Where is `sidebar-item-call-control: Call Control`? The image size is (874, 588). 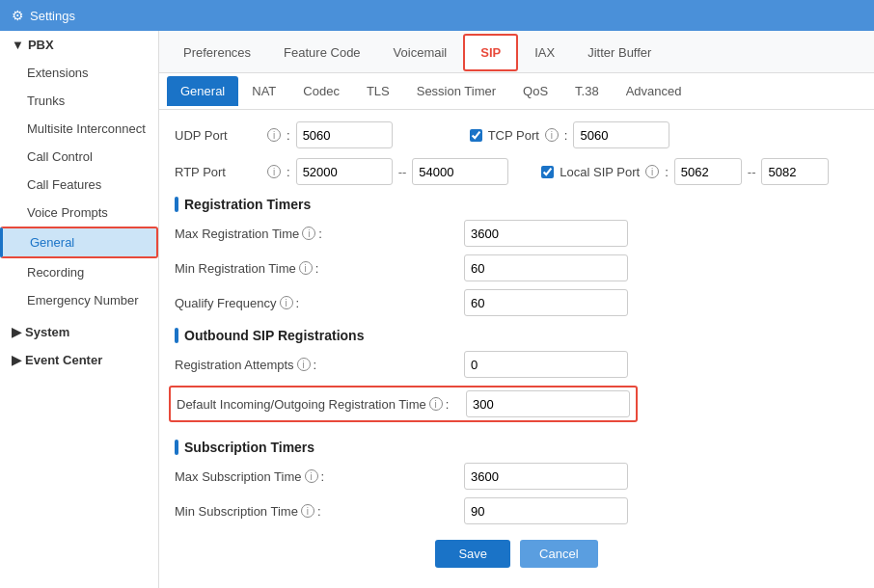 sidebar-item-call-control: Call Control is located at coordinates (79, 156).